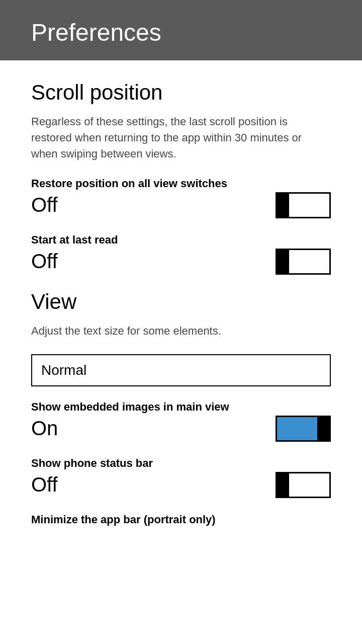  What do you see at coordinates (44, 429) in the screenshot?
I see `show-images-value: On` at bounding box center [44, 429].